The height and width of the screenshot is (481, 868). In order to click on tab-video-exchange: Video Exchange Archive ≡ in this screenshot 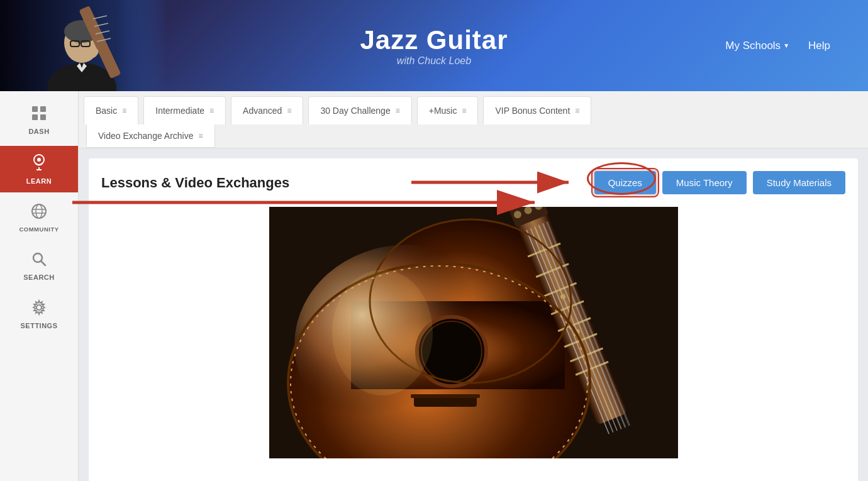, I will do `click(151, 136)`.